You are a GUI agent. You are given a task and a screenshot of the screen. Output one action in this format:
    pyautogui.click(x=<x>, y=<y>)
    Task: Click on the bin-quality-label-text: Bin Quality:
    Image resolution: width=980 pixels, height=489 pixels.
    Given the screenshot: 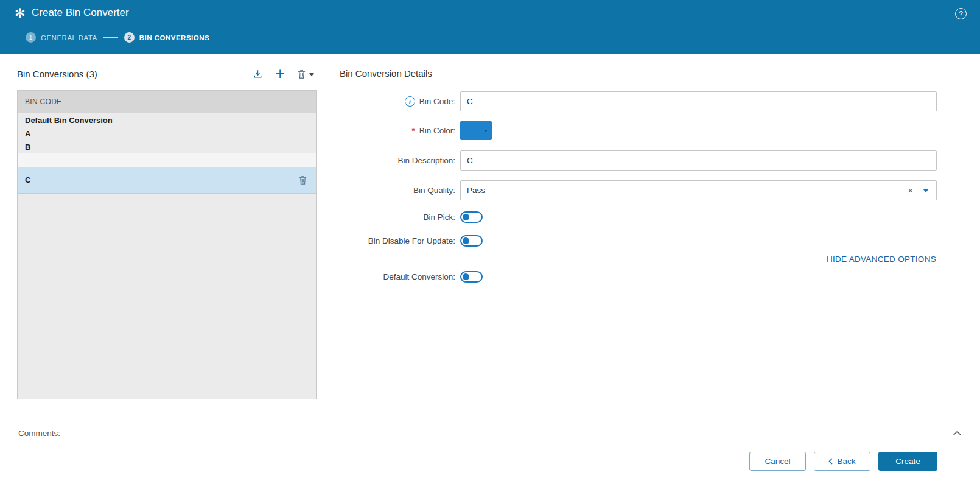 What is the action you would take?
    pyautogui.click(x=435, y=190)
    